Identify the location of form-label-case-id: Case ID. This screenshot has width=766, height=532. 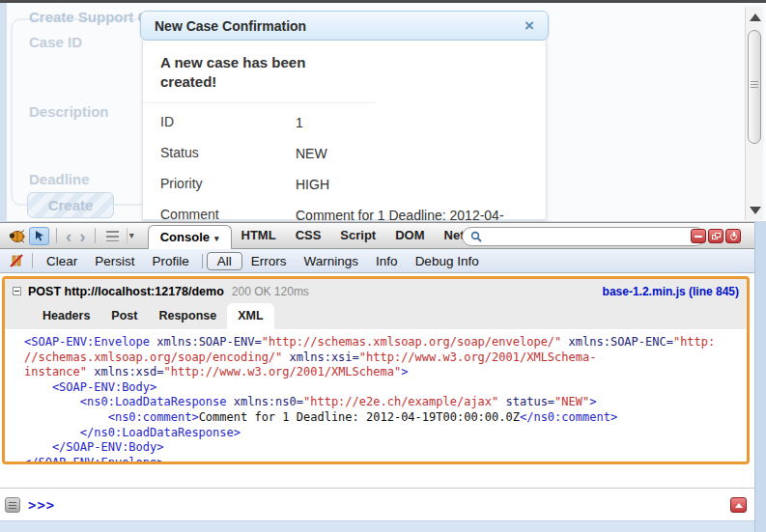
(56, 42).